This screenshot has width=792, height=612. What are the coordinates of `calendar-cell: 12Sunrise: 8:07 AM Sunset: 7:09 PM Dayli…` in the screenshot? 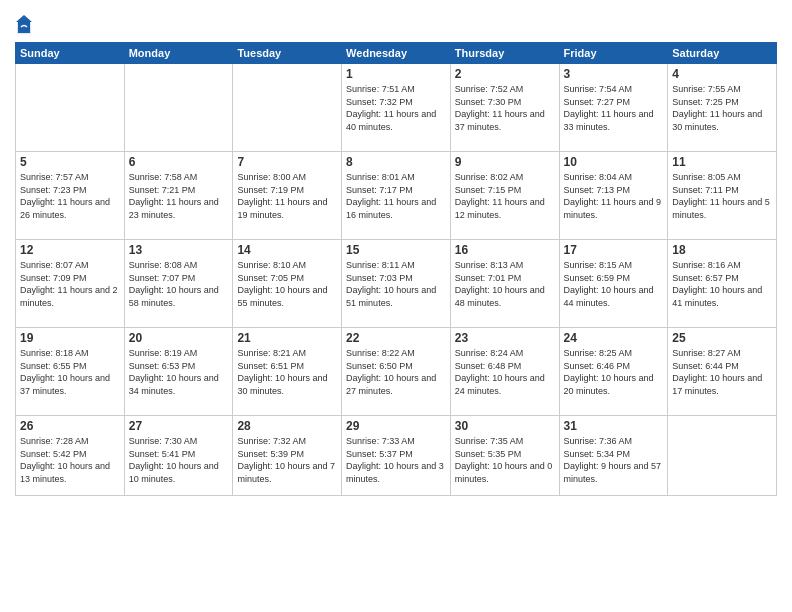 It's located at (70, 284).